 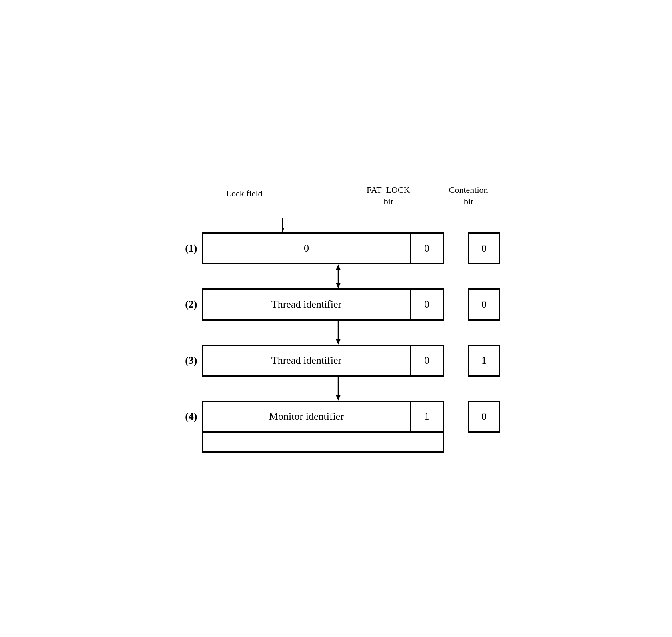 I want to click on row-1-fat-bit: 0, so click(x=427, y=248).